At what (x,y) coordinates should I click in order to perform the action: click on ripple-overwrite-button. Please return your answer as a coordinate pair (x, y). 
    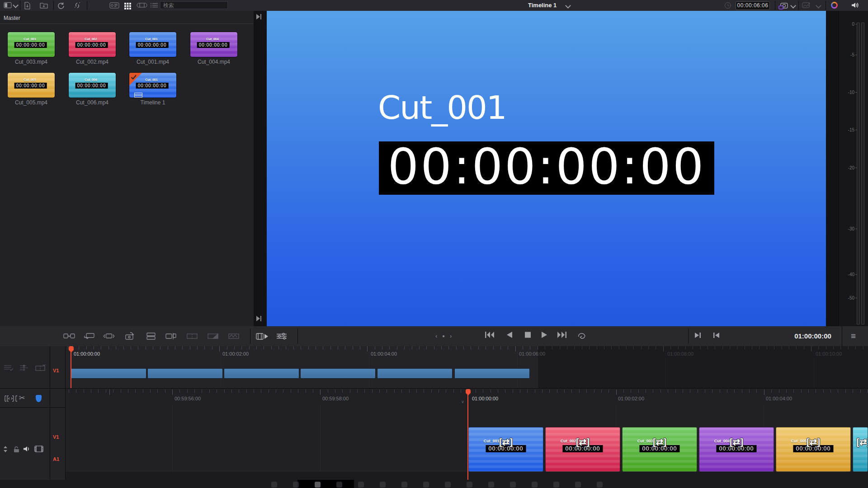
    Looking at the image, I should click on (109, 336).